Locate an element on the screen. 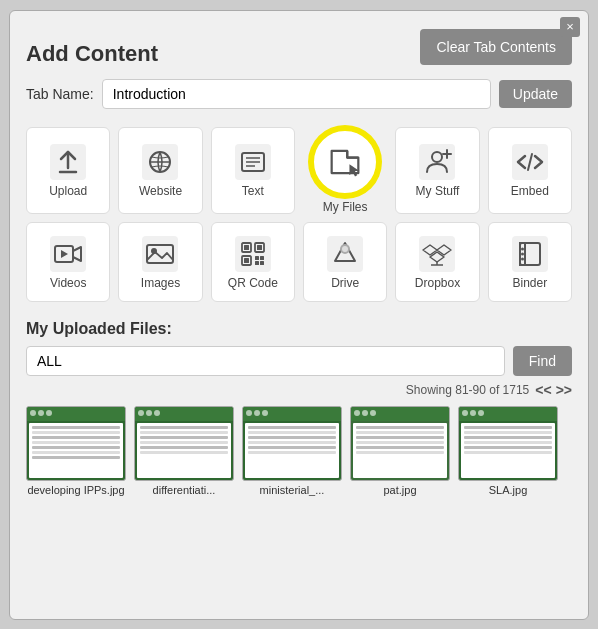 This screenshot has width=598, height=629. my-files-title: My Uploaded Files: is located at coordinates (299, 329).